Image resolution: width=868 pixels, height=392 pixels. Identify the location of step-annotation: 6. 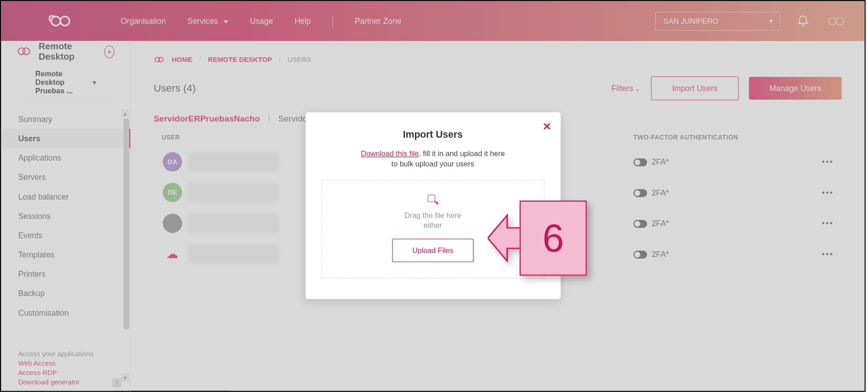
(537, 238).